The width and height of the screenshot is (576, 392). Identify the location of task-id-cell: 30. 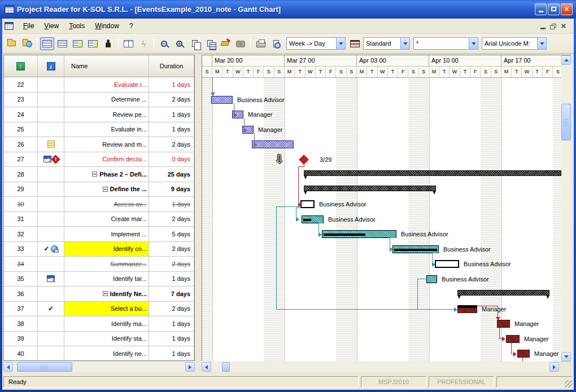
(21, 204).